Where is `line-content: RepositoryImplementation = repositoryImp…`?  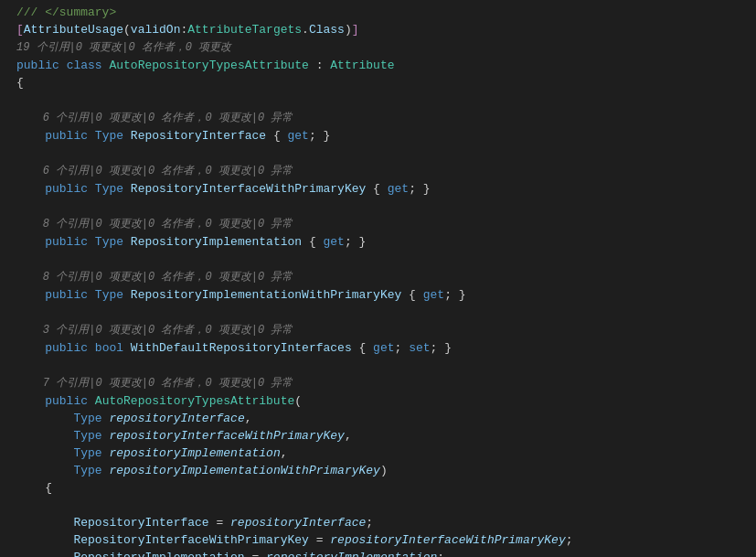
line-content: RepositoryImplementation = repositoryImp… is located at coordinates (382, 552).